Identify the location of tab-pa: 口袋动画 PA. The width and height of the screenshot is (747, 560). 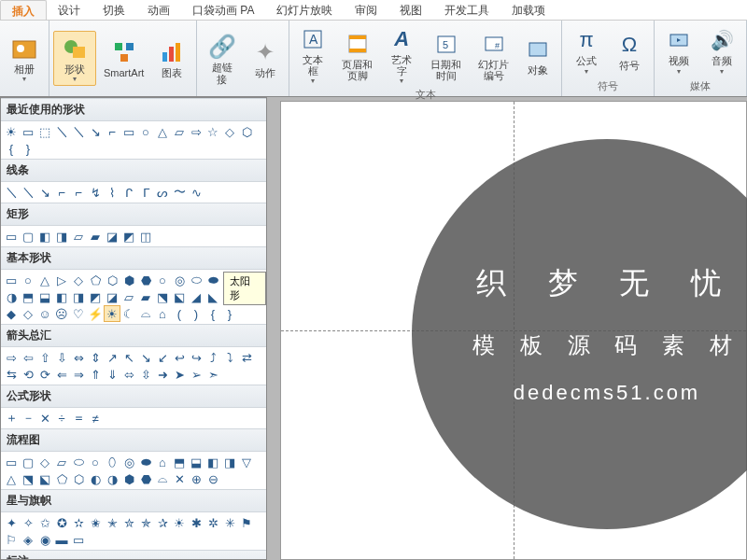
(223, 9).